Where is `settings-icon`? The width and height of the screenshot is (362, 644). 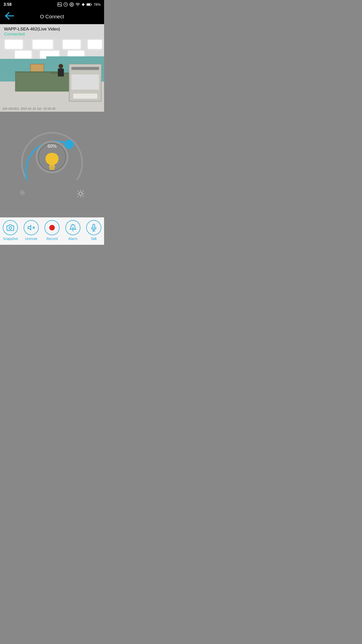 settings-icon is located at coordinates (72, 5).